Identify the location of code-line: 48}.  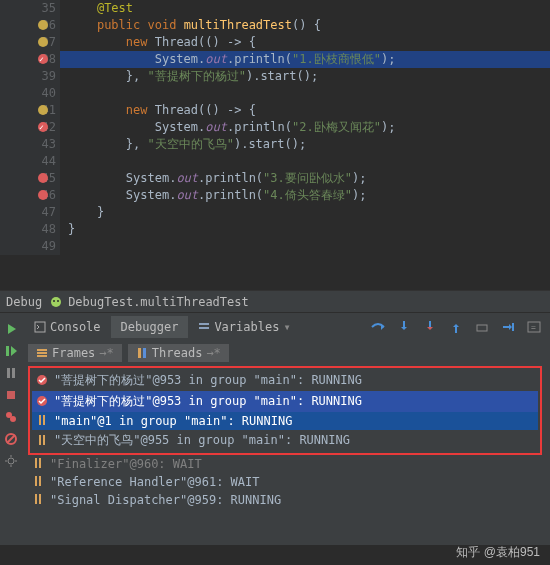
(275, 230).